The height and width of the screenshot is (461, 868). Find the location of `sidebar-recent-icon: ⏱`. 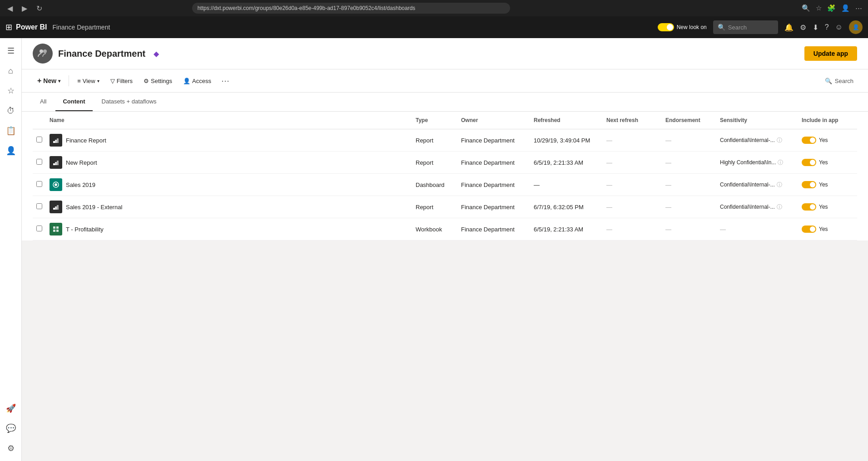

sidebar-recent-icon: ⏱ is located at coordinates (11, 111).